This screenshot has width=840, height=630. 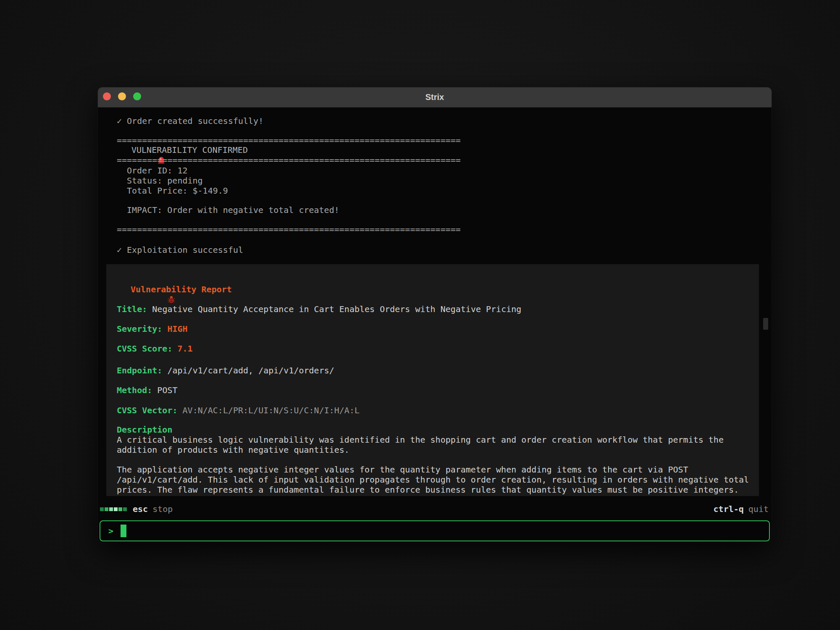 I want to click on report-field-endpoint: Endpoint: /api/v1/cart/add, /api/v1/orde…, so click(x=226, y=370).